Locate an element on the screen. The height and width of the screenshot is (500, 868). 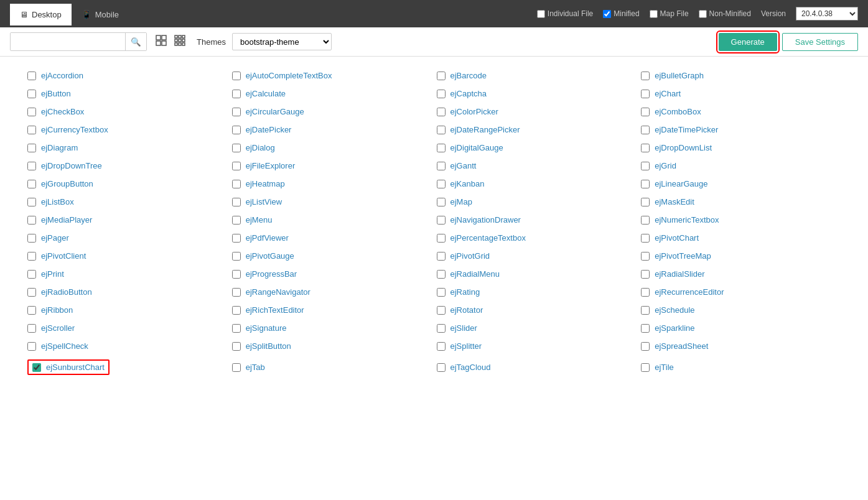
component-label: ejPivotGrid is located at coordinates (470, 256).